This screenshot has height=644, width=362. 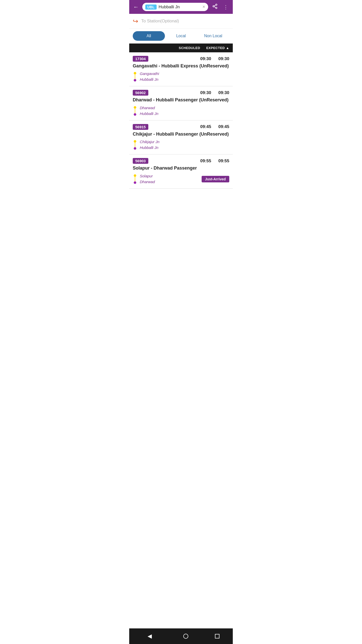 I want to click on tab-non-local: Non Local, so click(x=213, y=36).